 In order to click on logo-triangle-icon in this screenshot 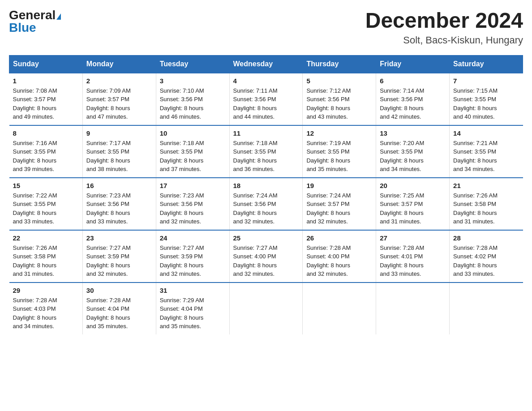, I will do `click(59, 17)`.